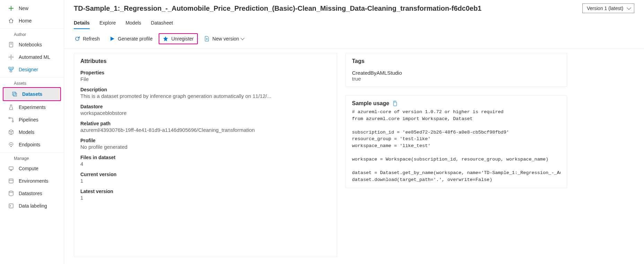  I want to click on new-version-icon, so click(207, 39).